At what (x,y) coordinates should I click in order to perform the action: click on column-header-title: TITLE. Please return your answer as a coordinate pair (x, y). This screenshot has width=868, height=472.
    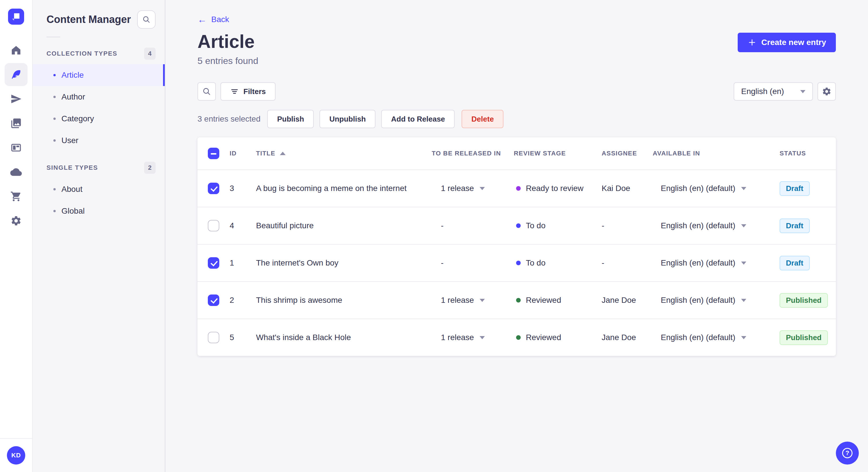
    Looking at the image, I should click on (344, 154).